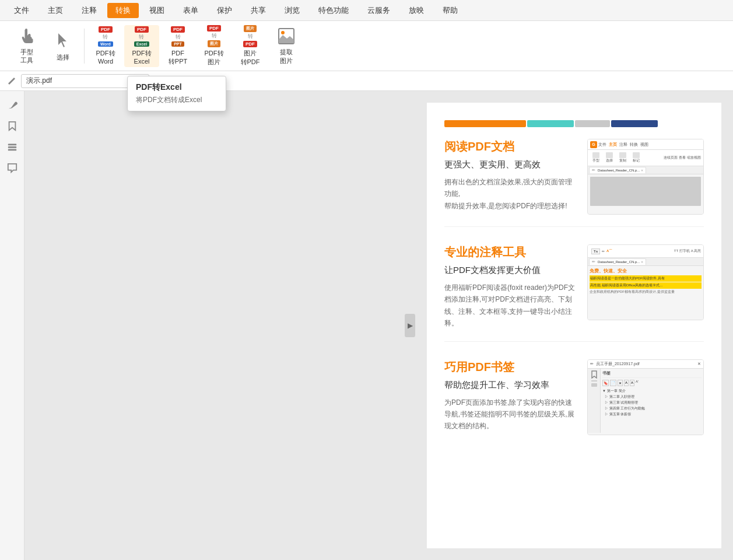 The height and width of the screenshot is (560, 733). What do you see at coordinates (334, 10) in the screenshot?
I see `menu-features: 特色功能` at bounding box center [334, 10].